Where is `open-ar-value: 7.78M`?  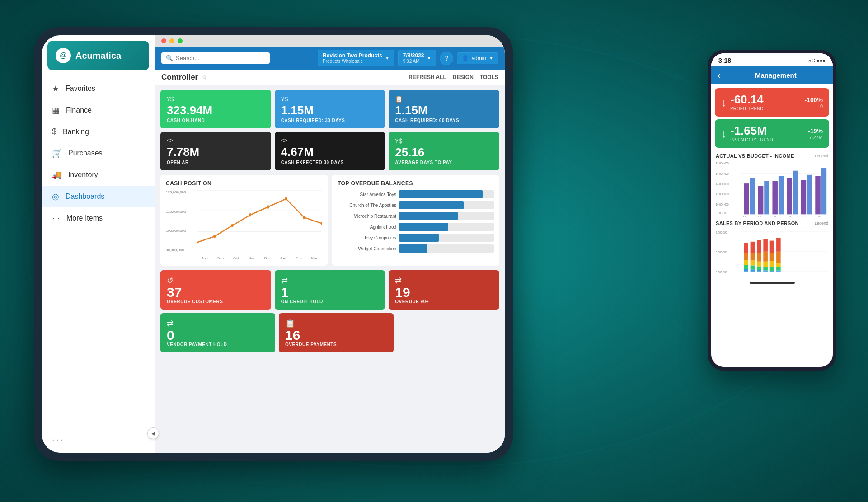
open-ar-value: 7.78M is located at coordinates (216, 152).